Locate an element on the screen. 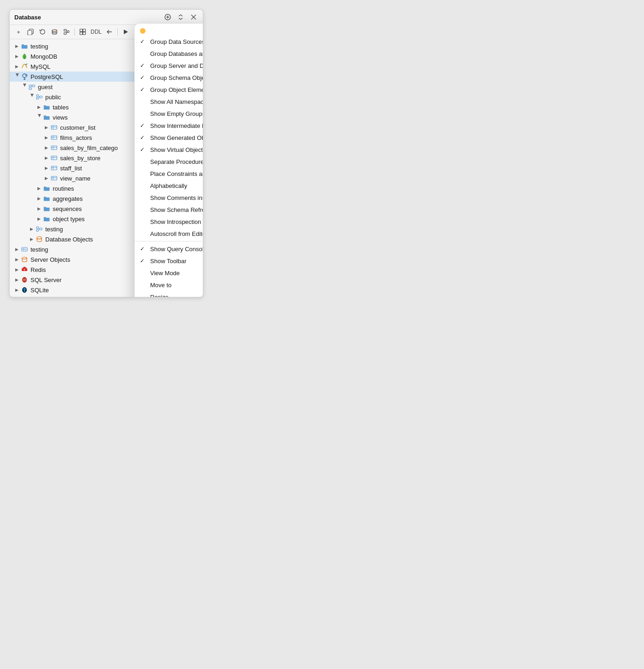  schema-icon is located at coordinates (67, 32).